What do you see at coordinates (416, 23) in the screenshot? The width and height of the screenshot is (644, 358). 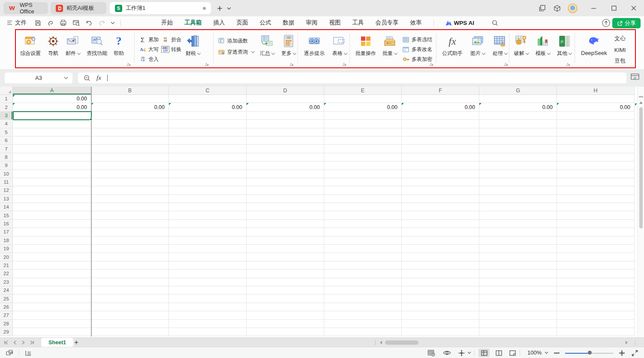 I see `tab-efficiency: 效率` at bounding box center [416, 23].